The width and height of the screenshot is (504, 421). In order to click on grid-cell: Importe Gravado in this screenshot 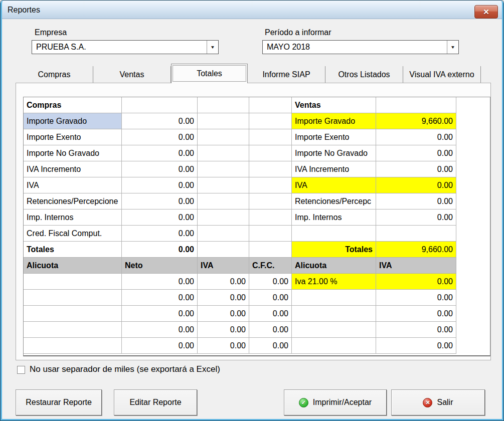, I will do `click(334, 121)`.